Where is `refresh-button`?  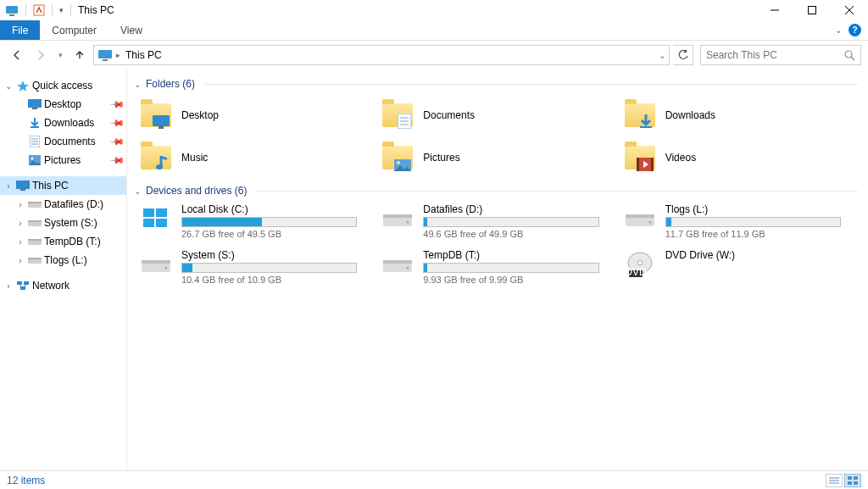
refresh-button is located at coordinates (683, 55).